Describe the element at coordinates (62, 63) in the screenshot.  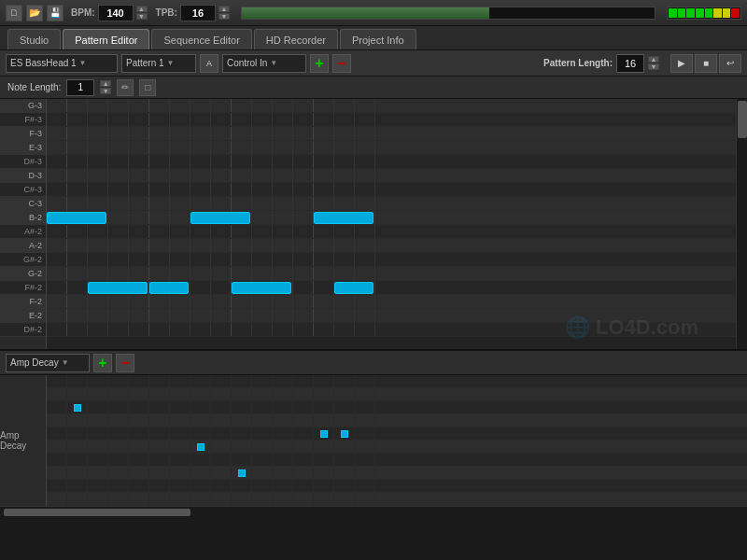
I see `instrument-dropdown: ES BassHead 1 ▼` at that location.